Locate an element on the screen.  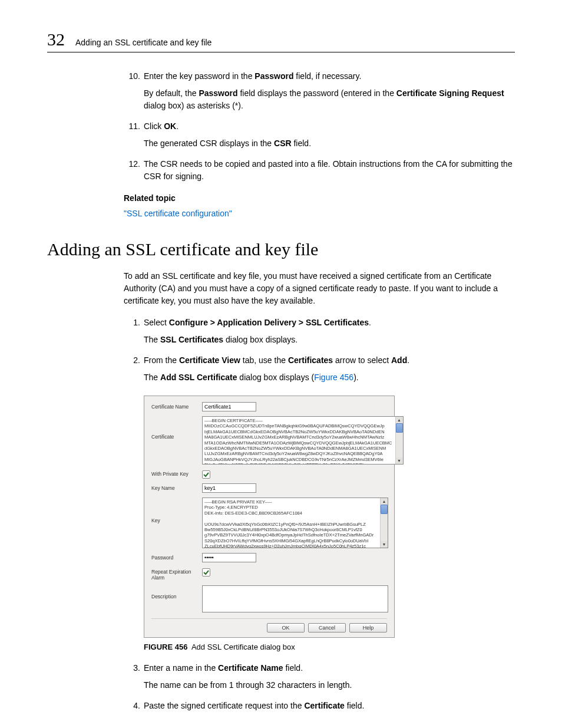
step-10: 10. Enter the key password in the Passwo… is located at coordinates (319, 77).